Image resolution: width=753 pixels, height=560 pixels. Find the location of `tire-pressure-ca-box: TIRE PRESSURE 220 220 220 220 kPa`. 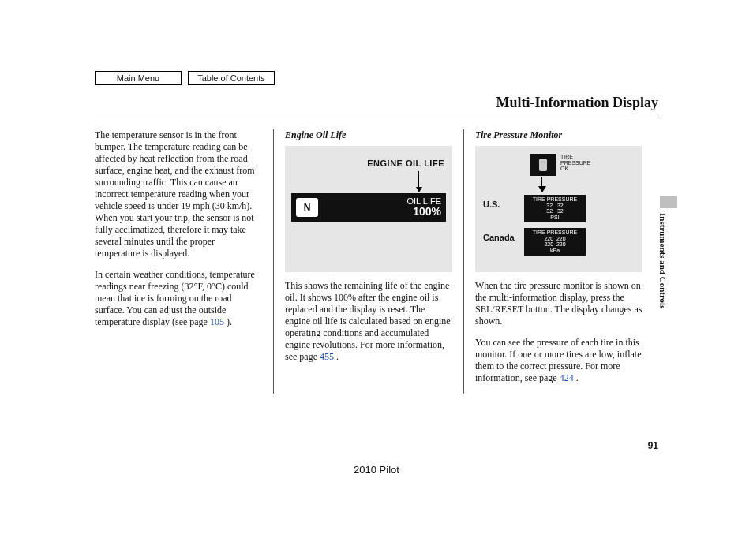

tire-pressure-ca-box: TIRE PRESSURE 220 220 220 220 kPa is located at coordinates (555, 241).